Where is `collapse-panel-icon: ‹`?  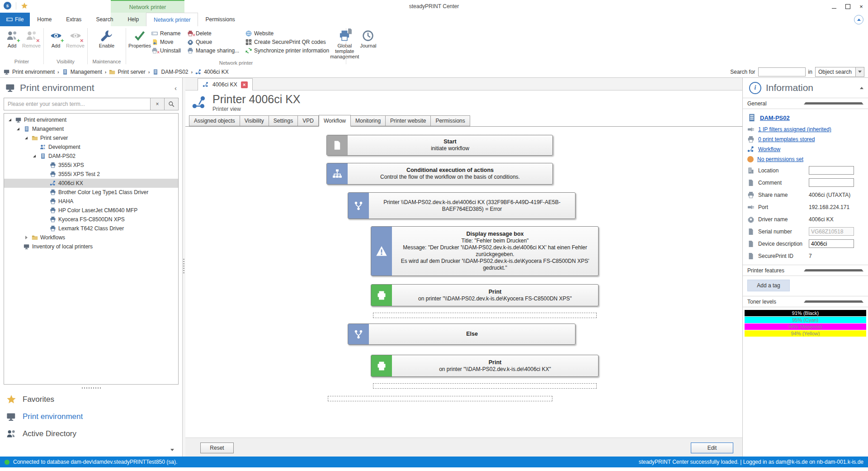 collapse-panel-icon: ‹ is located at coordinates (175, 88).